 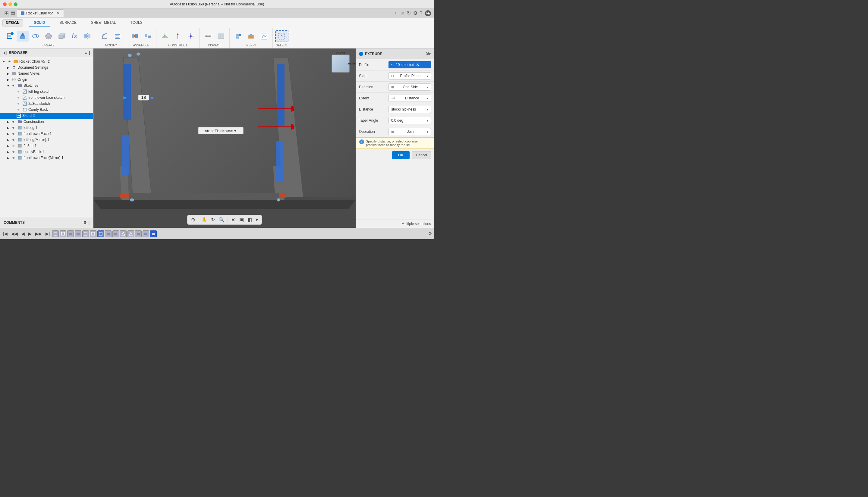 What do you see at coordinates (225, 138) in the screenshot?
I see `viewport: 18 stockThickness ▾` at bounding box center [225, 138].